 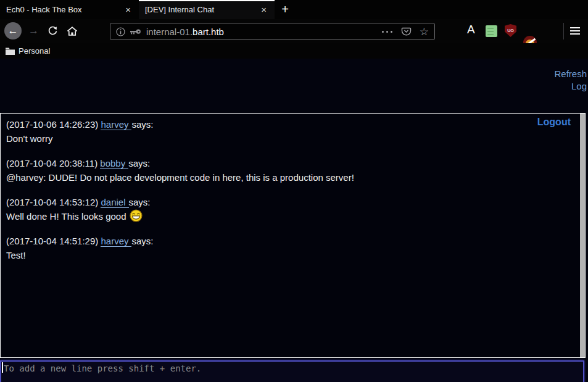 What do you see at coordinates (471, 30) in the screenshot?
I see `extension-a-icon: A` at bounding box center [471, 30].